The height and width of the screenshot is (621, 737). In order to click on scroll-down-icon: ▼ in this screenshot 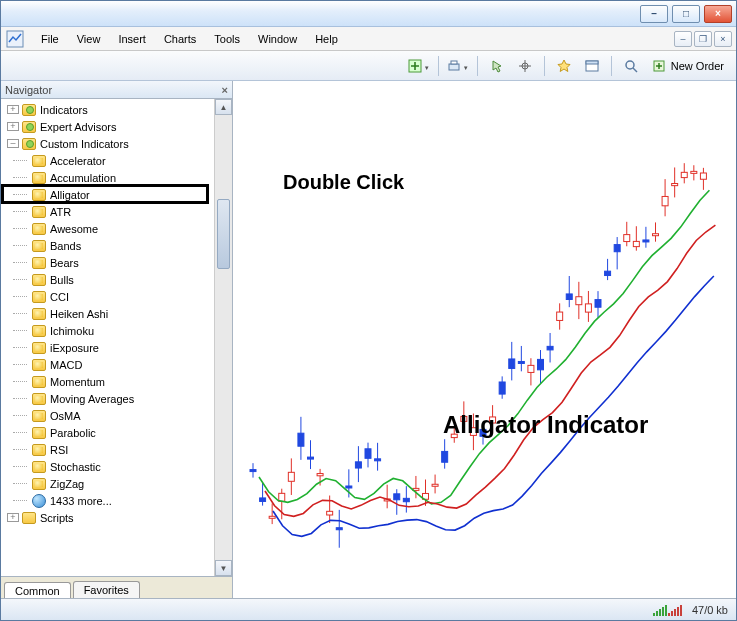, I will do `click(224, 568)`.